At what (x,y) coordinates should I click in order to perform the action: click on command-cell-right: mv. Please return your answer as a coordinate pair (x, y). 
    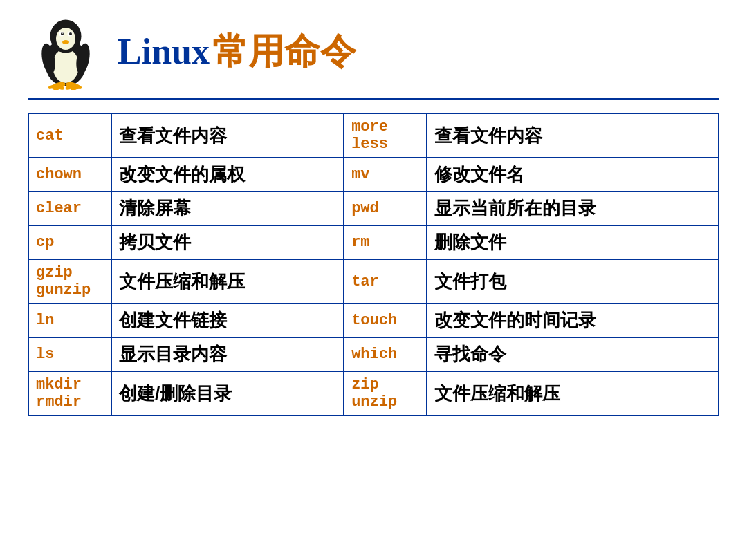
    Looking at the image, I should click on (385, 174).